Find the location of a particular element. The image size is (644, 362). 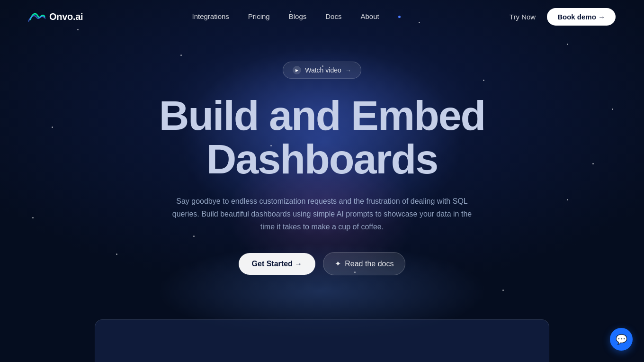

hero-title-line1: Build and Embed is located at coordinates (322, 116).